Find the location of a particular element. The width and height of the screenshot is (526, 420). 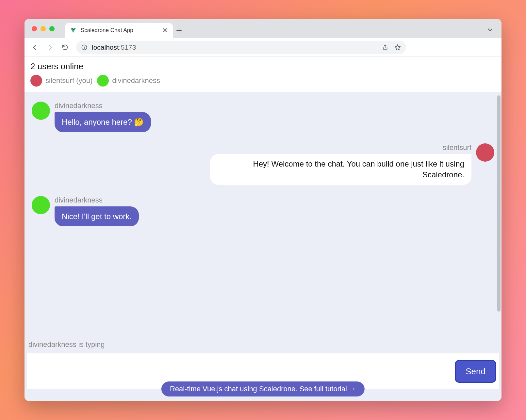

message-row: divinedarknessHello, anyone here? 🤔 is located at coordinates (263, 117).